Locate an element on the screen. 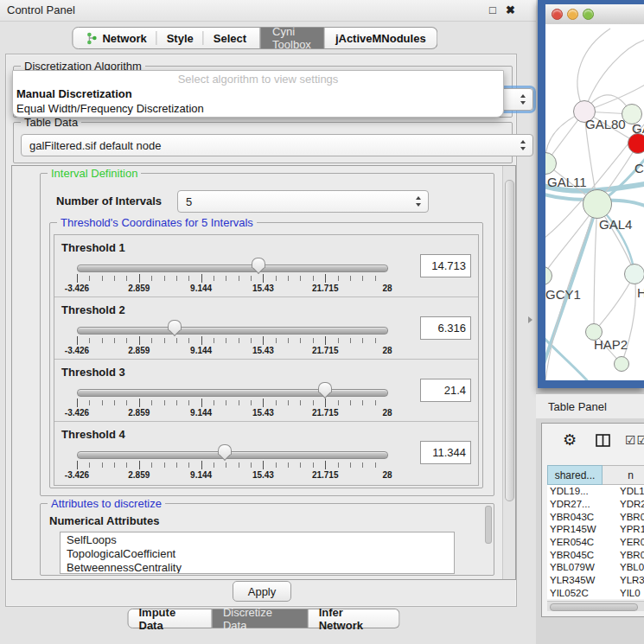 This screenshot has height=644, width=644. tab-group-left: Network Style Select is located at coordinates (166, 38).